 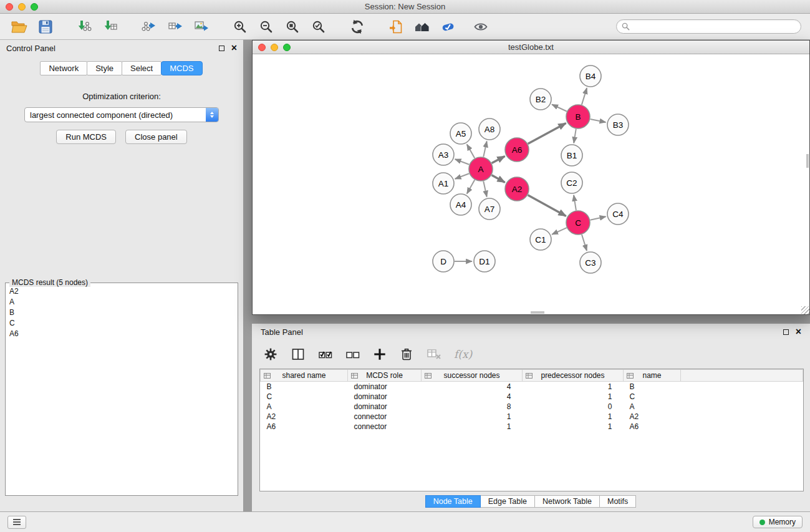 I want to click on run-mcds-button: Run MCDS, so click(x=86, y=137).